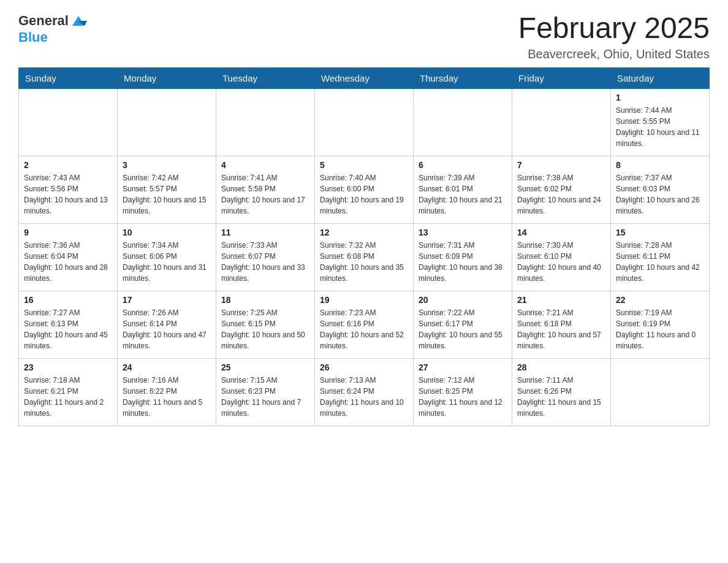  I want to click on calendar-day-cell: 1Sunrise: 7:44 AMSunset: 5:55 PMDaylight…, so click(661, 122).